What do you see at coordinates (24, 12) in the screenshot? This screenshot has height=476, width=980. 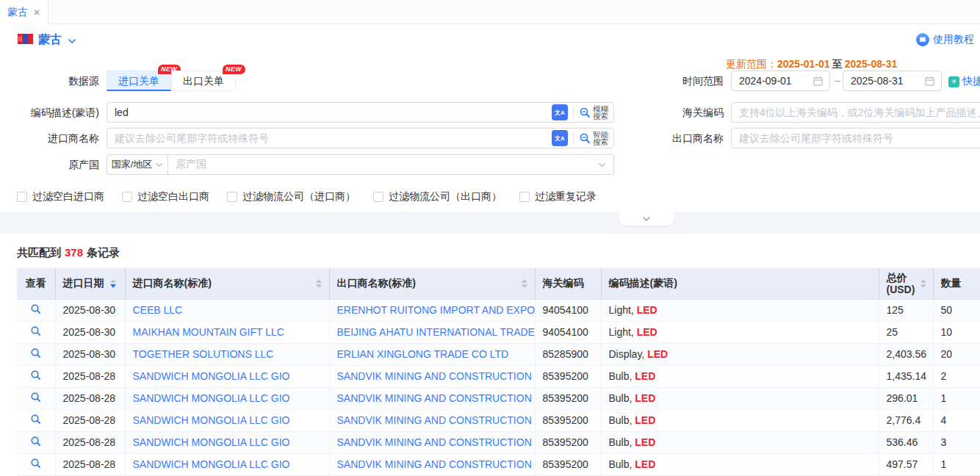 I see `tab-mongolia: 蒙古 ✕` at bounding box center [24, 12].